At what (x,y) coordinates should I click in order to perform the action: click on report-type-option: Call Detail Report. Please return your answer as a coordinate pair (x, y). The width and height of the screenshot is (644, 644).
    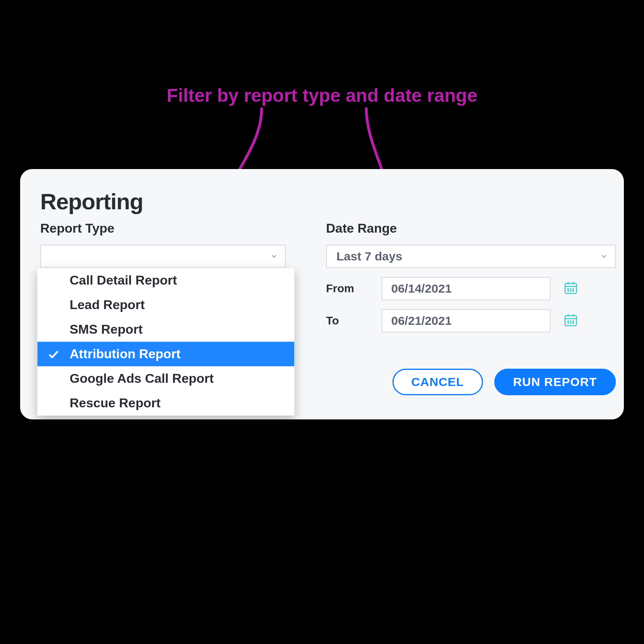
    Looking at the image, I should click on (166, 280).